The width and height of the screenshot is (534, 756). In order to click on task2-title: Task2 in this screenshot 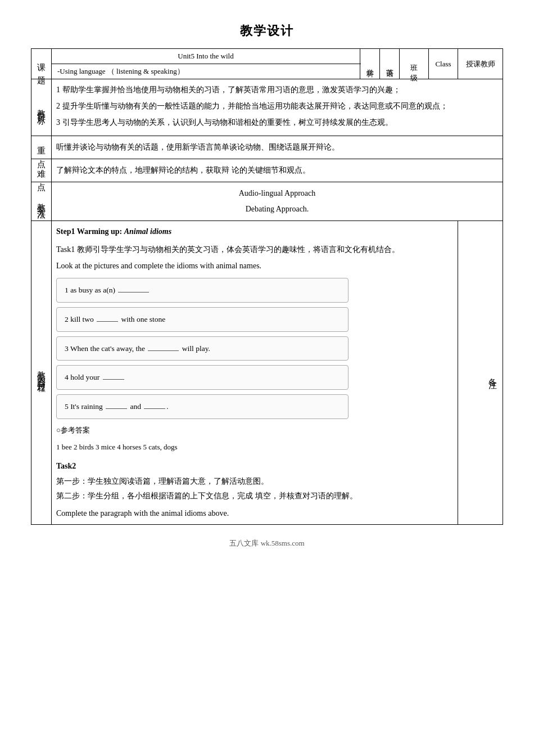, I will do `click(255, 467)`.